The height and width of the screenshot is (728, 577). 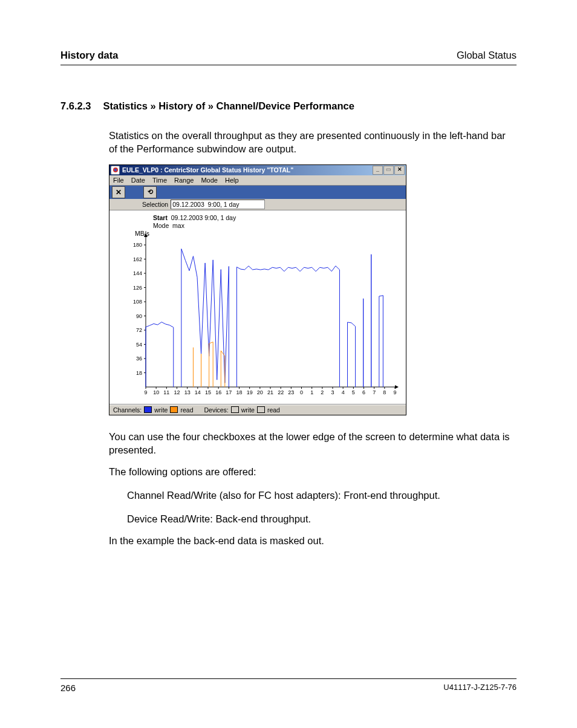 I want to click on app-icon, so click(x=115, y=171).